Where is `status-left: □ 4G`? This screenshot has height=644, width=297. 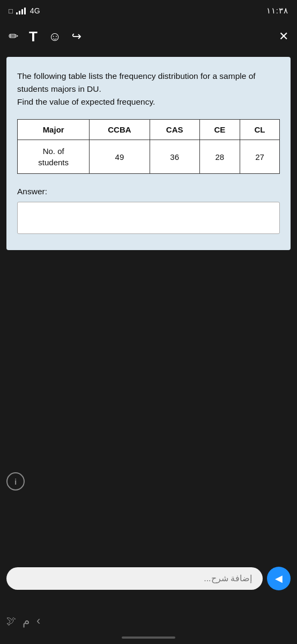
status-left: □ 4G is located at coordinates (25, 11).